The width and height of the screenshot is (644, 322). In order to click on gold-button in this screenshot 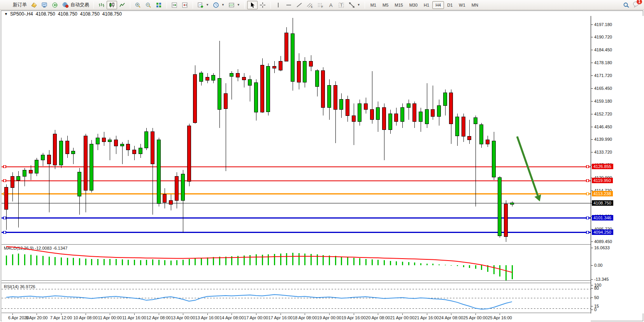, I will do `click(34, 5)`.